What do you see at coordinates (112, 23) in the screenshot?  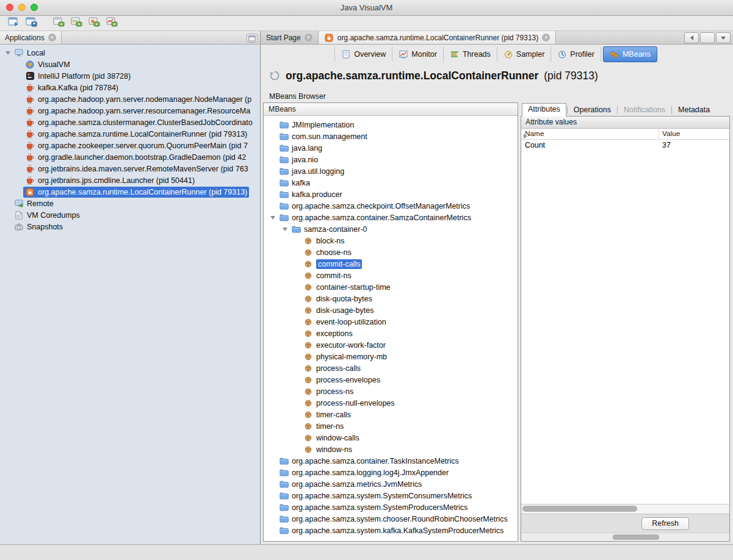 I see `profiler-snapshot-button` at bounding box center [112, 23].